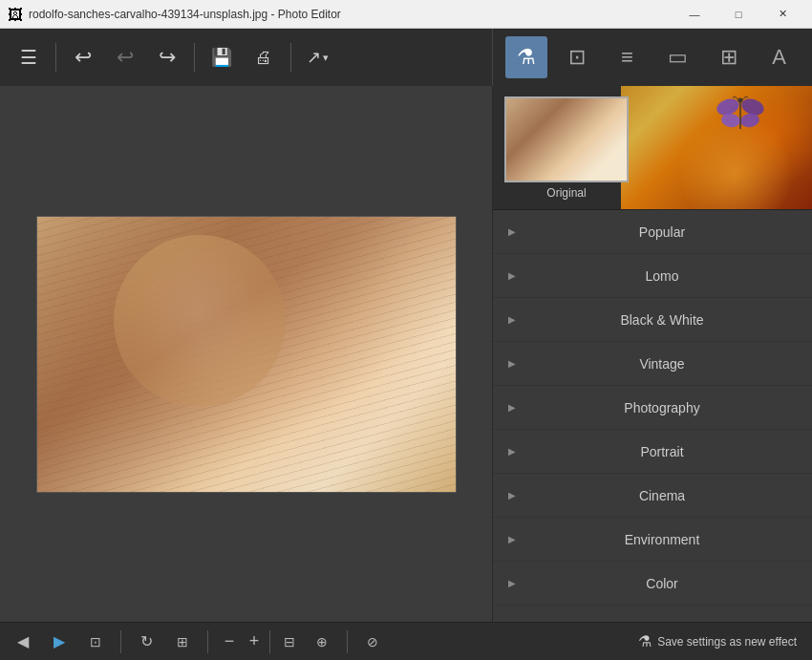 The image size is (812, 660). What do you see at coordinates (167, 57) in the screenshot?
I see `redo-button: ↪` at bounding box center [167, 57].